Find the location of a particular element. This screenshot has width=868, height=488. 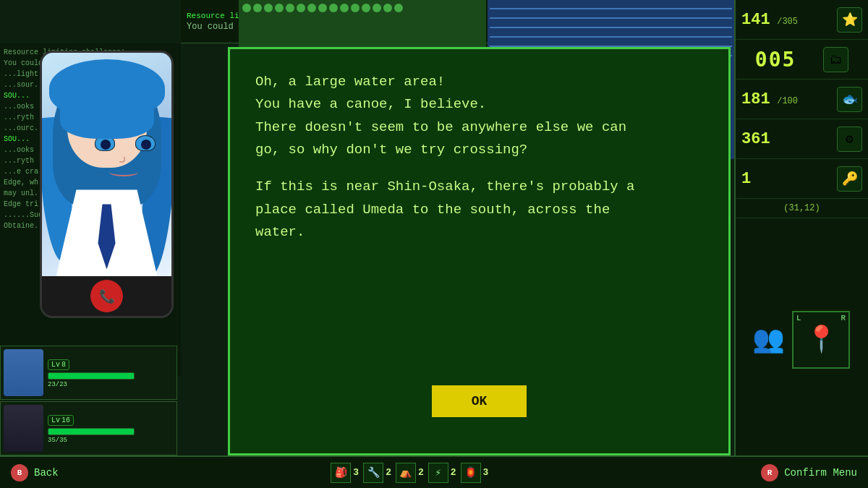

confirm-menu-label: Confirm Menu is located at coordinates (820, 473).